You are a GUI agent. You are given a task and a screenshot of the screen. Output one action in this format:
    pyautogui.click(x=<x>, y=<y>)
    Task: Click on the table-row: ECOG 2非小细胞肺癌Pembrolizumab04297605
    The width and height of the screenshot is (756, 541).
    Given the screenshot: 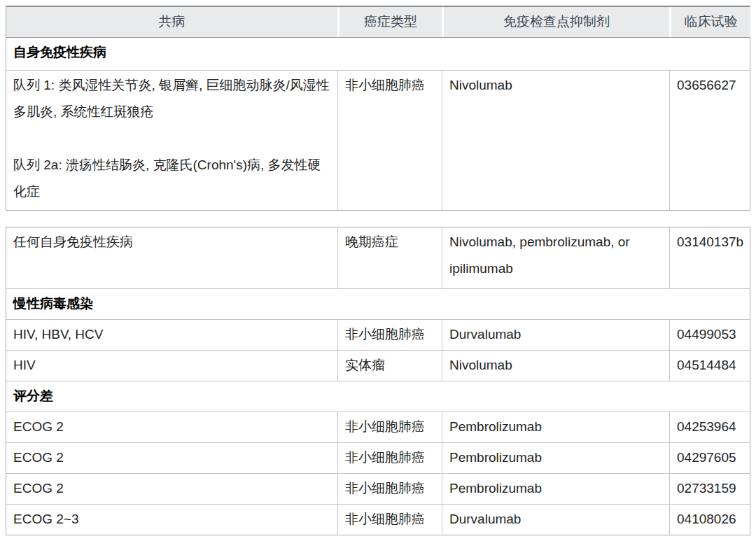 What is the action you would take?
    pyautogui.click(x=378, y=458)
    